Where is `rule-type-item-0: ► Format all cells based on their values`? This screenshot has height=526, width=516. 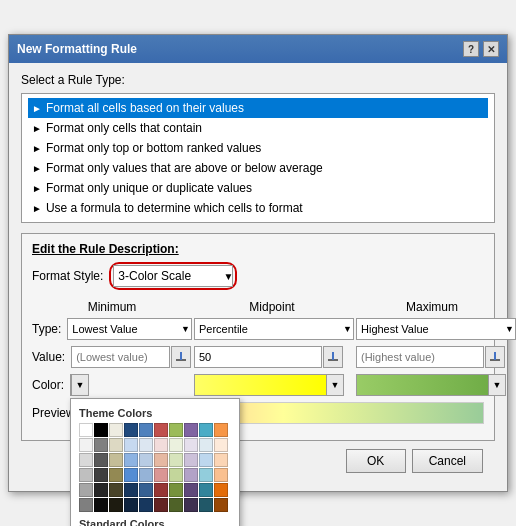 rule-type-item-0: ► Format all cells based on their values is located at coordinates (258, 108).